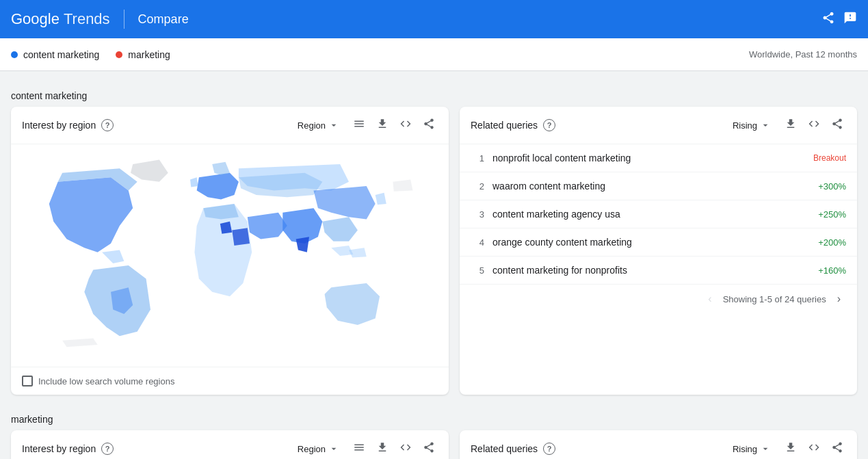  I want to click on query-row-1-2: 2 waarom content marketing +300%, so click(658, 186).